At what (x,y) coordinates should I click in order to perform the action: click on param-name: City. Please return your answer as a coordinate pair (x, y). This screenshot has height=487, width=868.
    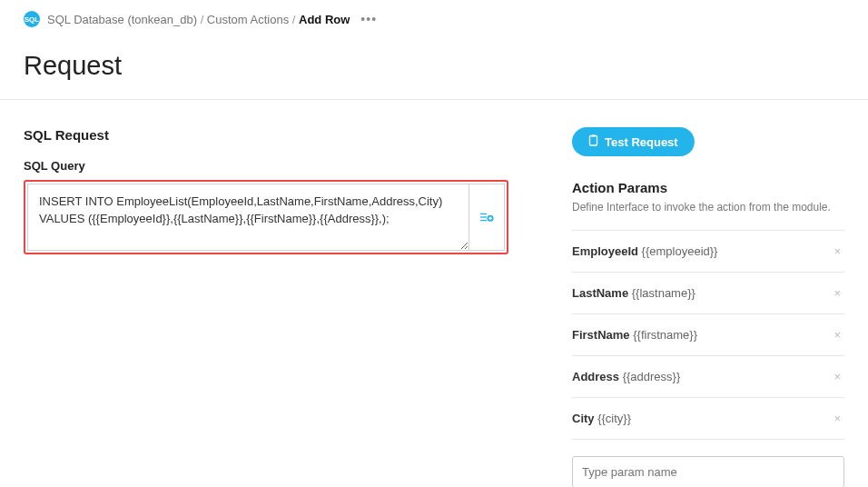
    Looking at the image, I should click on (585, 418).